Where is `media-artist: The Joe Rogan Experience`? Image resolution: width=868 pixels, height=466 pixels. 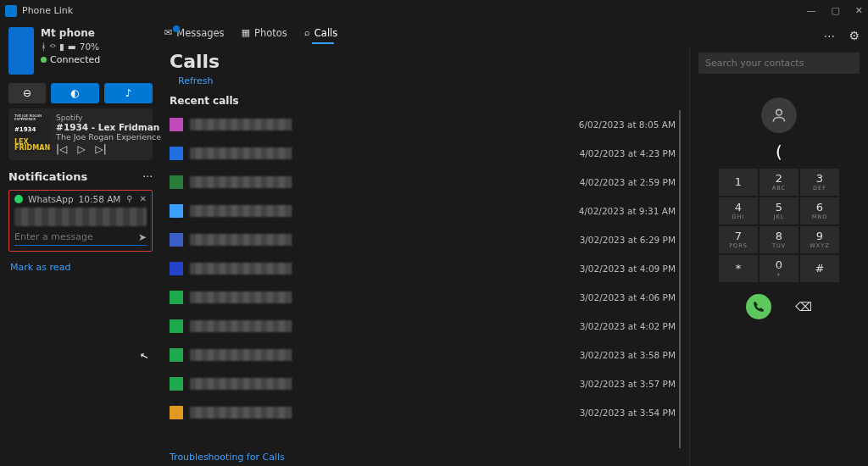 media-artist: The Joe Rogan Experience is located at coordinates (108, 137).